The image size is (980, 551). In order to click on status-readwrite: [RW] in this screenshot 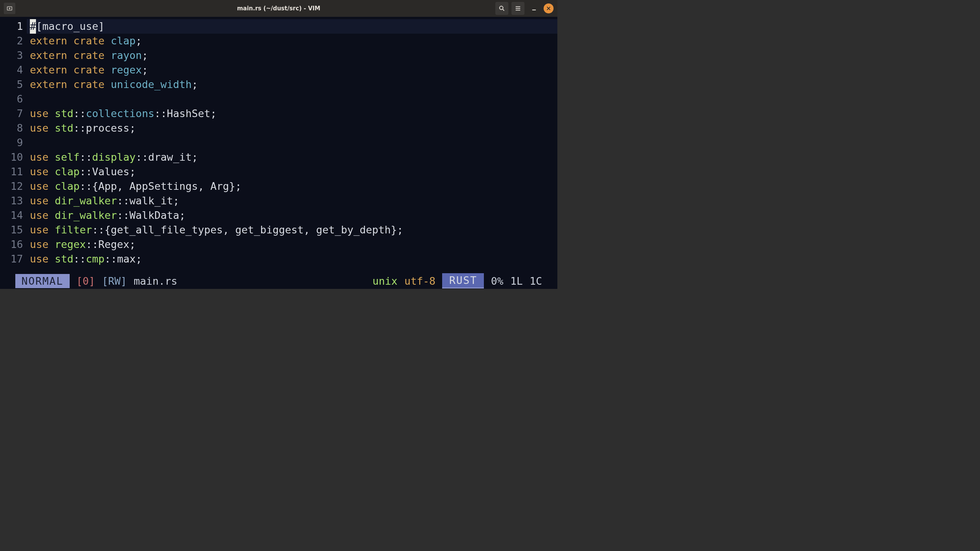, I will do `click(114, 281)`.